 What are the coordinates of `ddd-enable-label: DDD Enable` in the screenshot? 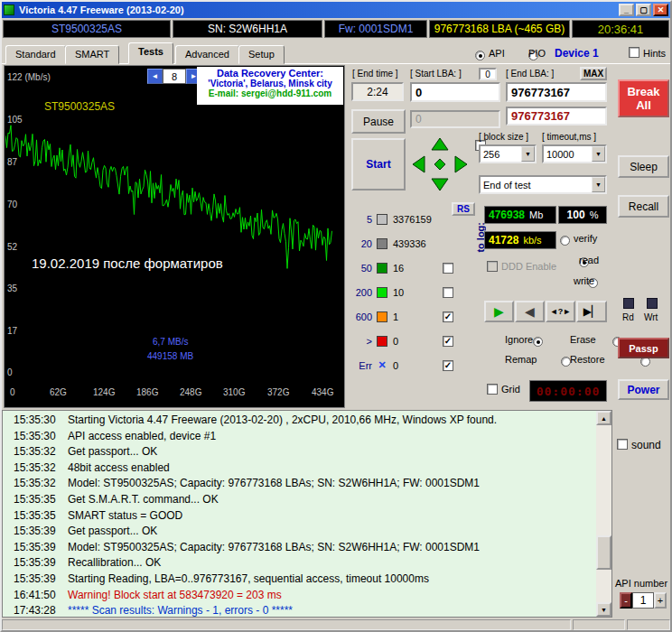 It's located at (529, 266).